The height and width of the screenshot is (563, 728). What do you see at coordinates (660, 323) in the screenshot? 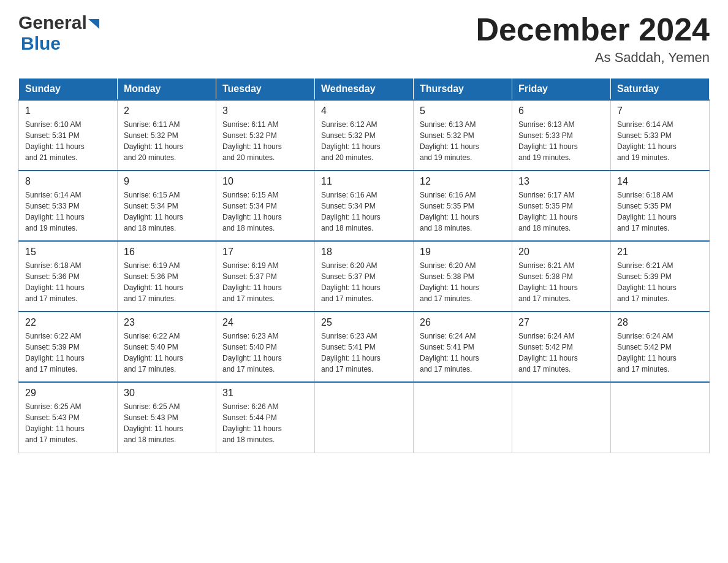
I see `day-number: 28` at bounding box center [660, 323].